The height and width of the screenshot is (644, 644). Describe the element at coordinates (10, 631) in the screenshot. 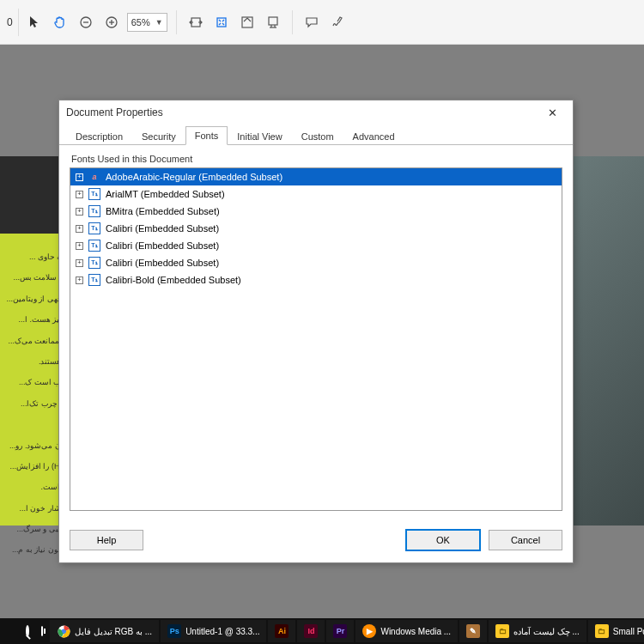

I see `start-button` at that location.